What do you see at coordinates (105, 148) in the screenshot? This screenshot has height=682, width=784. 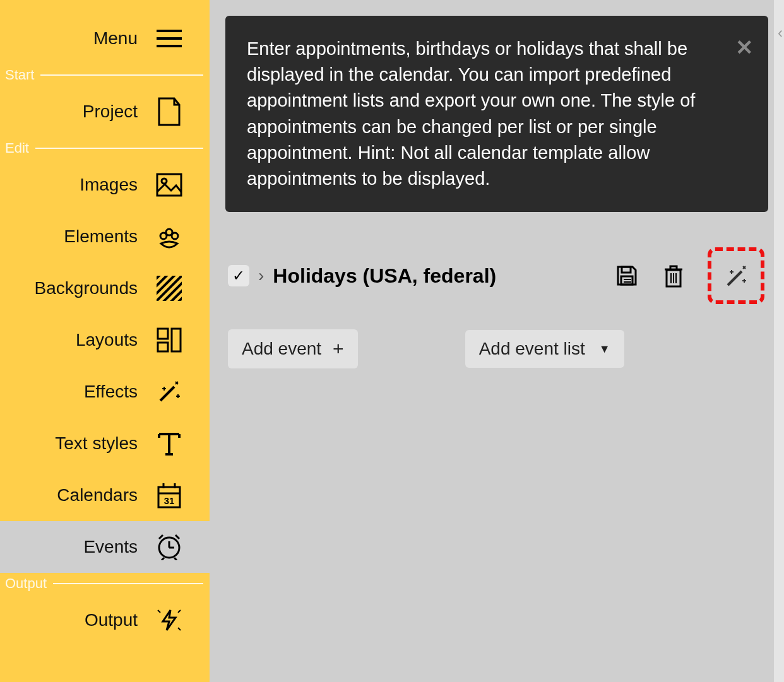 I see `section-edit: Edit` at bounding box center [105, 148].